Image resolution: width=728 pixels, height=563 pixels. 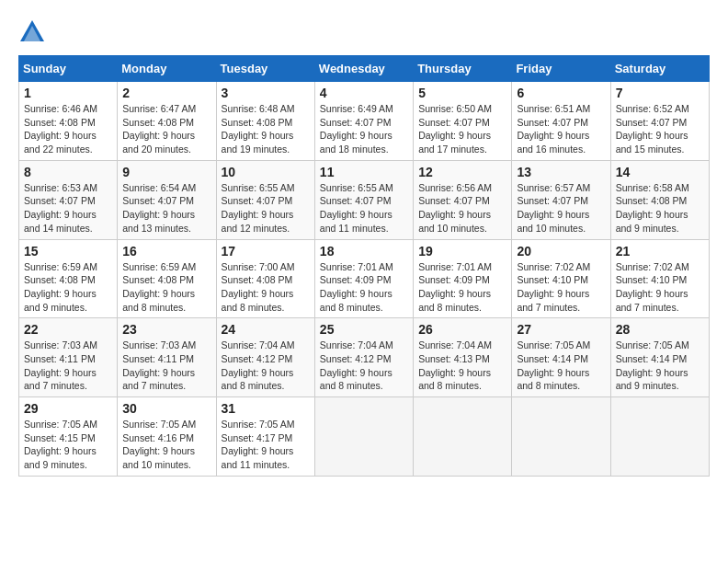 What do you see at coordinates (561, 329) in the screenshot?
I see `day-number: 27` at bounding box center [561, 329].